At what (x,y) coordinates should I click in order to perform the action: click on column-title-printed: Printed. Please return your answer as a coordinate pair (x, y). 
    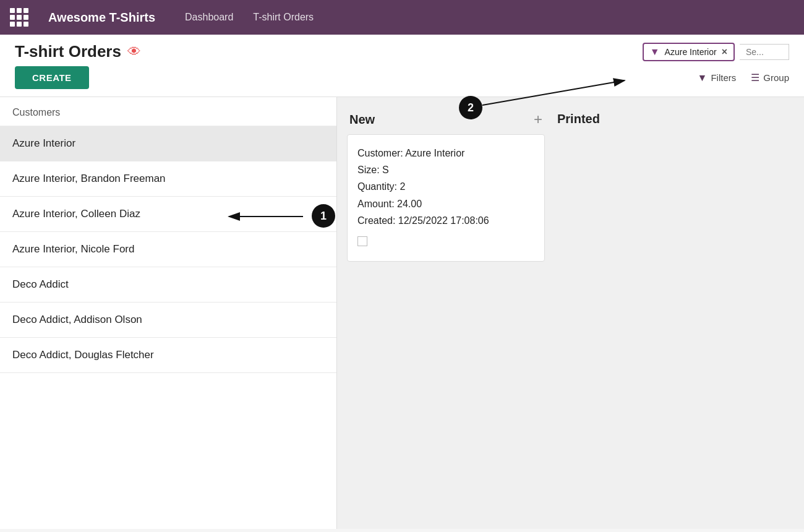
    Looking at the image, I should click on (579, 119).